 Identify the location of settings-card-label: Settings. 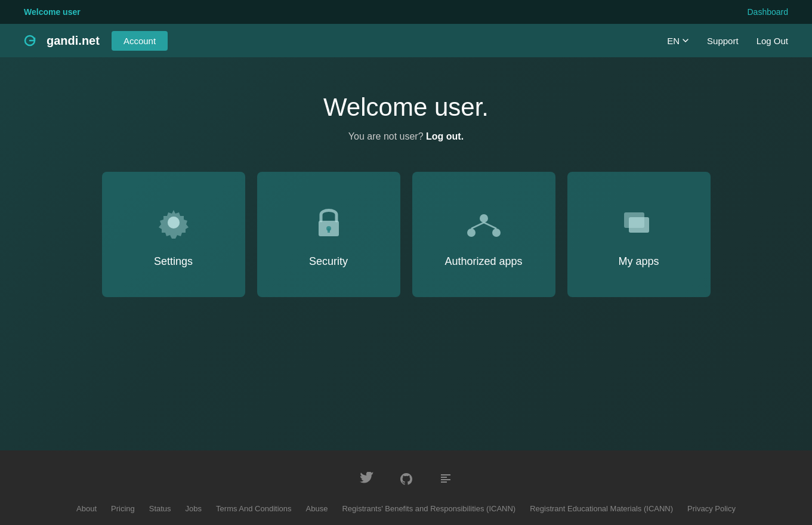
(173, 261).